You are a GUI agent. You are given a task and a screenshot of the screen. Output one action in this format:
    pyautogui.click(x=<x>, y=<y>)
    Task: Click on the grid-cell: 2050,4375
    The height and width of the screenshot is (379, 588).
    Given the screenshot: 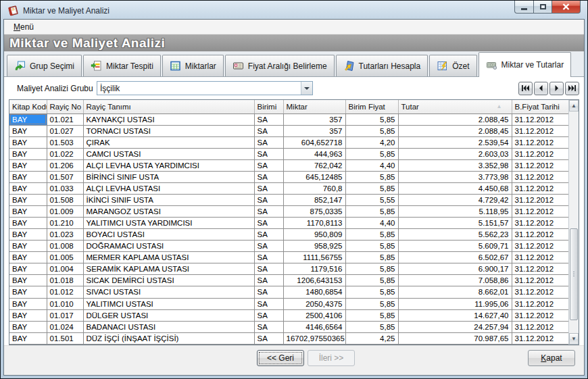 What is the action you would take?
    pyautogui.click(x=314, y=304)
    